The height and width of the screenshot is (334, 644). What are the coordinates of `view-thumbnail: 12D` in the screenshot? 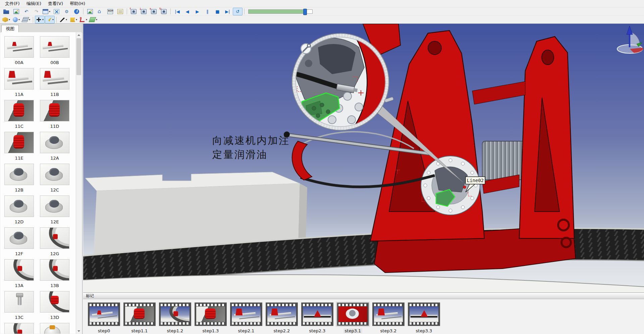 It's located at (19, 211).